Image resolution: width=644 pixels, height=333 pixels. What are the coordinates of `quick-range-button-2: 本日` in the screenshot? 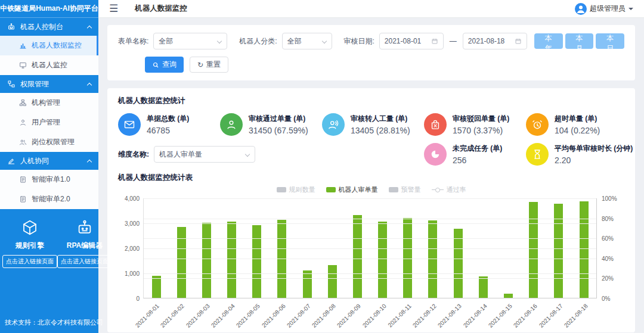 It's located at (610, 41).